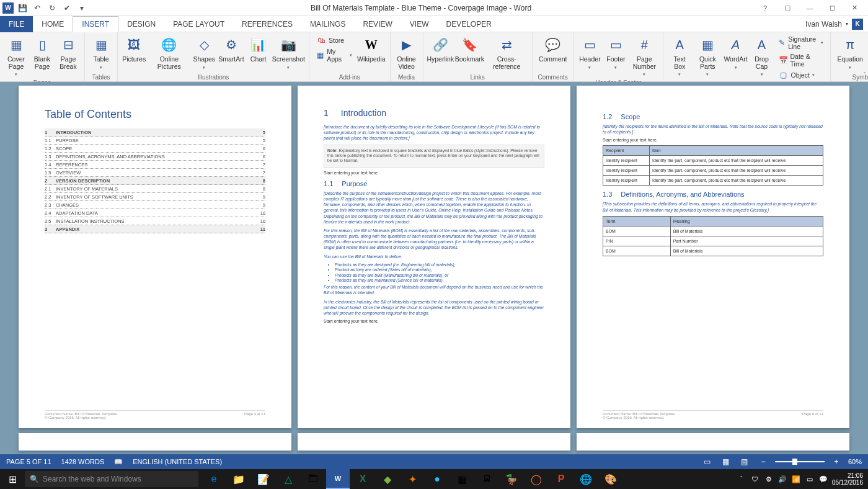 This screenshot has width=868, height=489. What do you see at coordinates (644, 56) in the screenshot?
I see `page-number-button: #Page Number▾` at bounding box center [644, 56].